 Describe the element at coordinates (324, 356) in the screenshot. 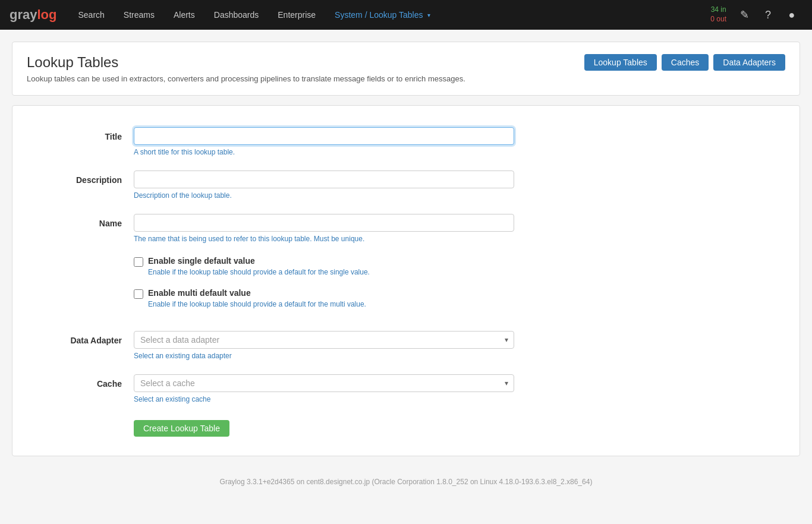

I see `data-adapter-help: Select an existing data adapter` at that location.